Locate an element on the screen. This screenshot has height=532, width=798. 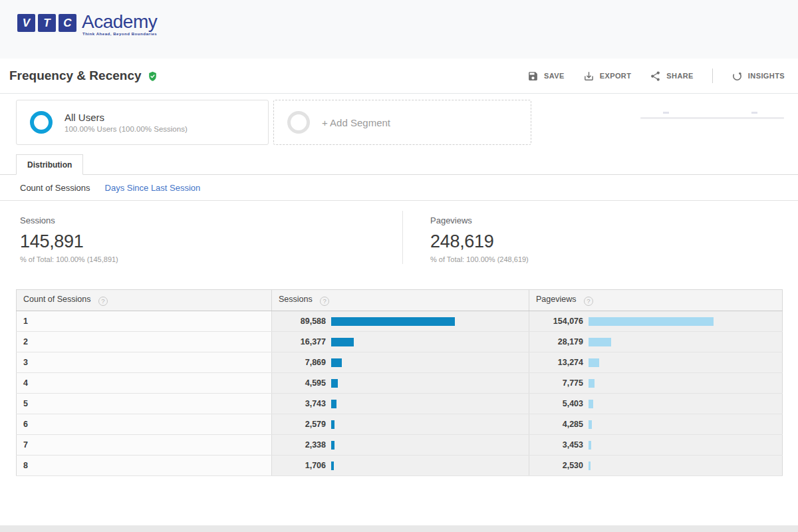
report-title-wrap: Frequency & Recency is located at coordinates (84, 76).